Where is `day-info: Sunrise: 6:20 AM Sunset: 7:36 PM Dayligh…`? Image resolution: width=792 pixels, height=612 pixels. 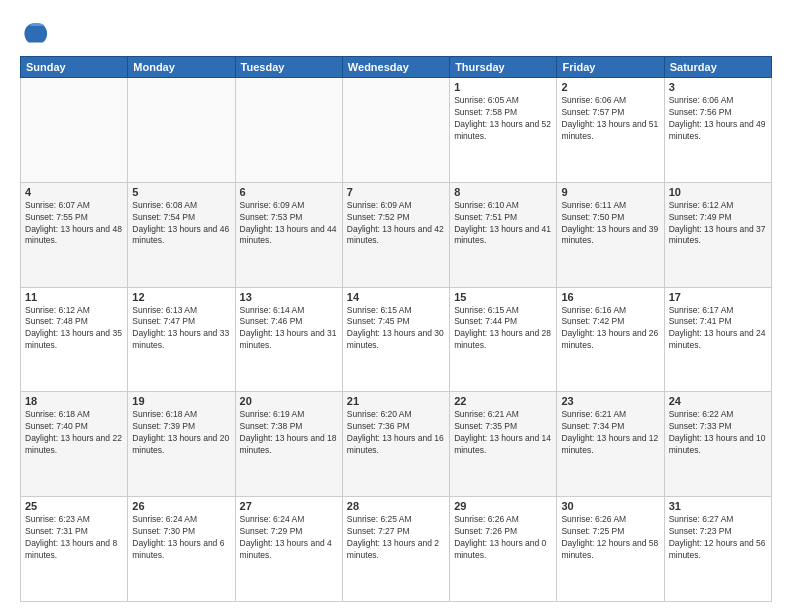
day-info: Sunrise: 6:20 AM Sunset: 7:36 PM Dayligh… is located at coordinates (396, 433).